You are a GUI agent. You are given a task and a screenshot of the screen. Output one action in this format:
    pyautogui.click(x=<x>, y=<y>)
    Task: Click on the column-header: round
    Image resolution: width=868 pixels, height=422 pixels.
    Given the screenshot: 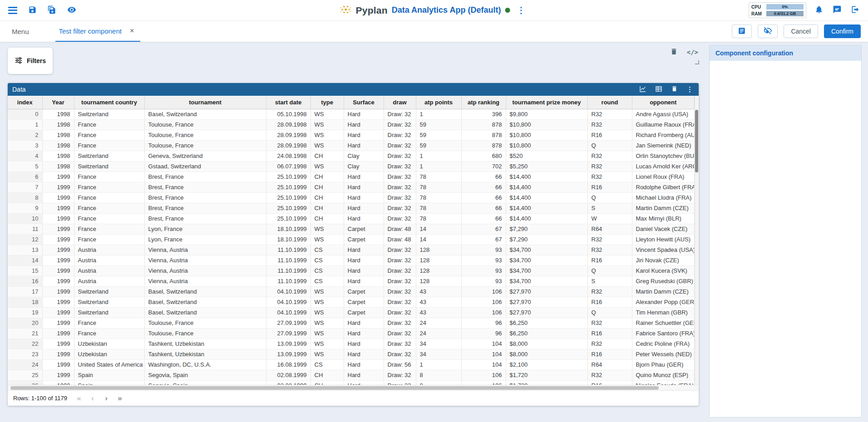 What is the action you would take?
    pyautogui.click(x=610, y=103)
    